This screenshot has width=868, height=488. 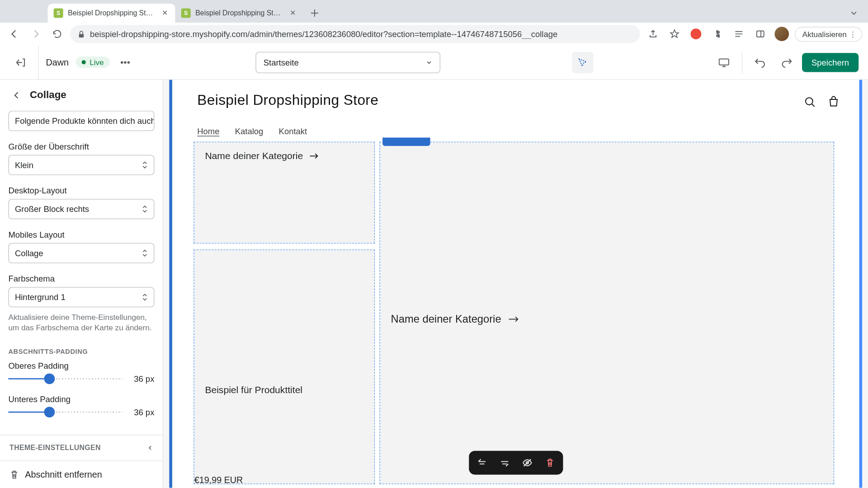 What do you see at coordinates (830, 62) in the screenshot?
I see `save-button: Speichern` at bounding box center [830, 62].